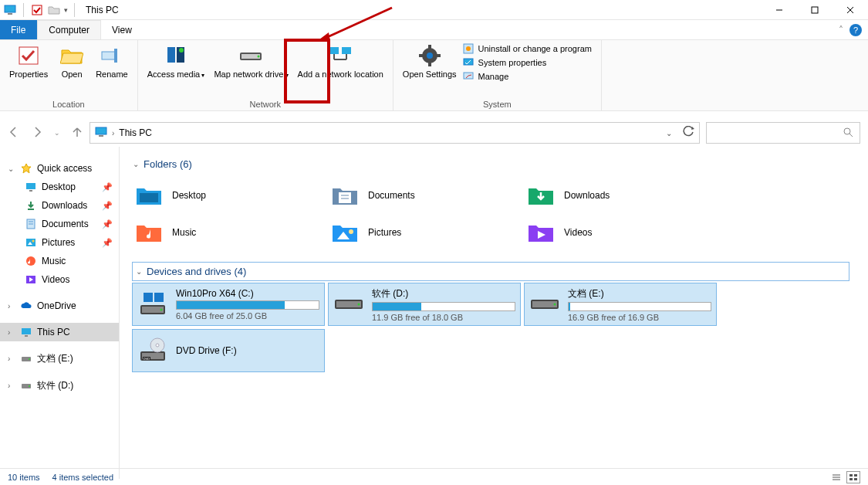 The image size is (868, 485). I want to click on drive-c: Win10Pro X64 (C:) 6.04 GB free of 25.0 G…, so click(228, 304).